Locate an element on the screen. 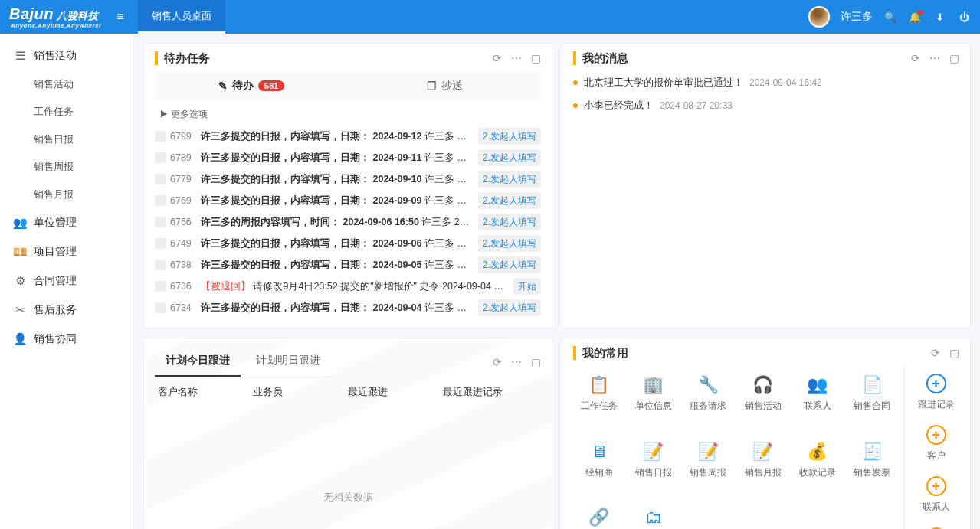 This screenshot has width=980, height=529. avatar is located at coordinates (819, 17).